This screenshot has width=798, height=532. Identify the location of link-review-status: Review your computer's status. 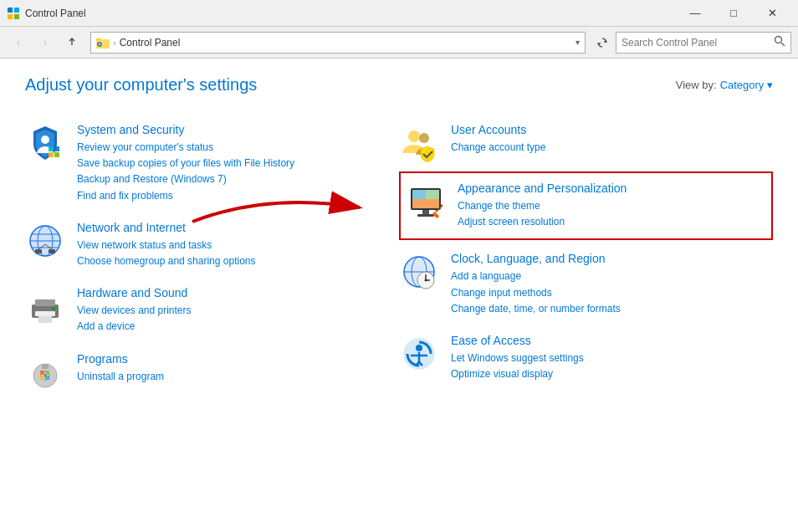
(231, 147).